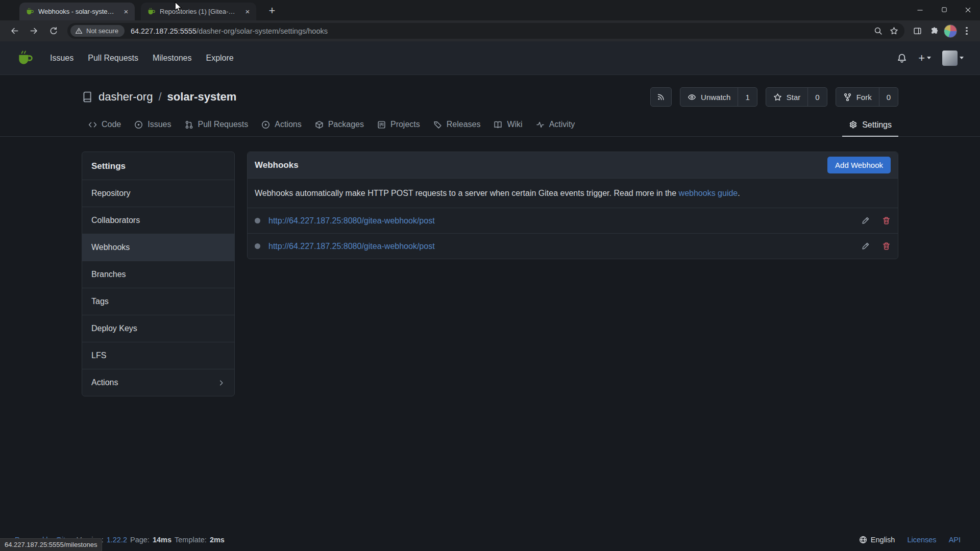 This screenshot has width=980, height=551. Describe the element at coordinates (925, 58) in the screenshot. I see `create-new-dropdown: +` at that location.